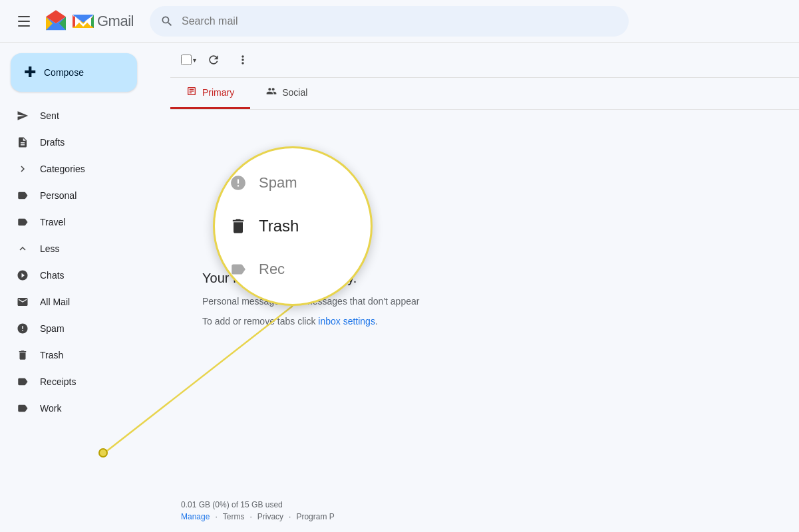 The height and width of the screenshot is (532, 799). I want to click on gmail-logo-text: Gmail, so click(102, 21).